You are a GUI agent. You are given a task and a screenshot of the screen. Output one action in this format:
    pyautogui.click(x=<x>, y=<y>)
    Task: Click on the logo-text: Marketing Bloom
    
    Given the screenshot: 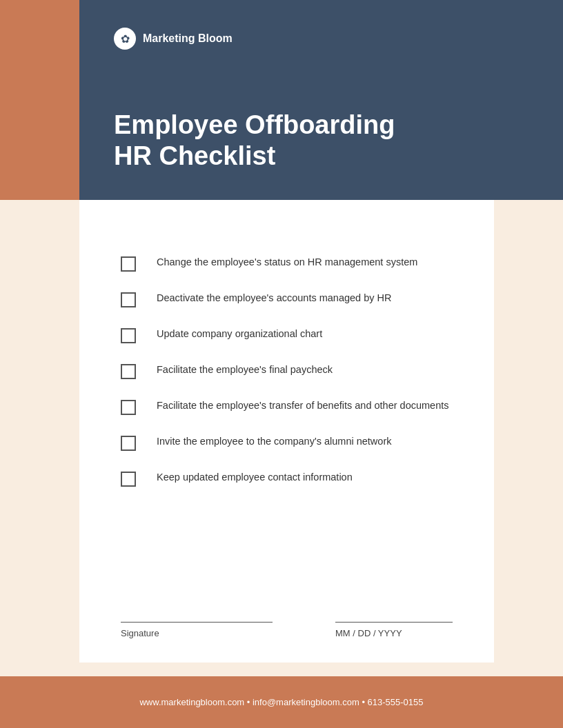 What is the action you would take?
    pyautogui.click(x=188, y=39)
    